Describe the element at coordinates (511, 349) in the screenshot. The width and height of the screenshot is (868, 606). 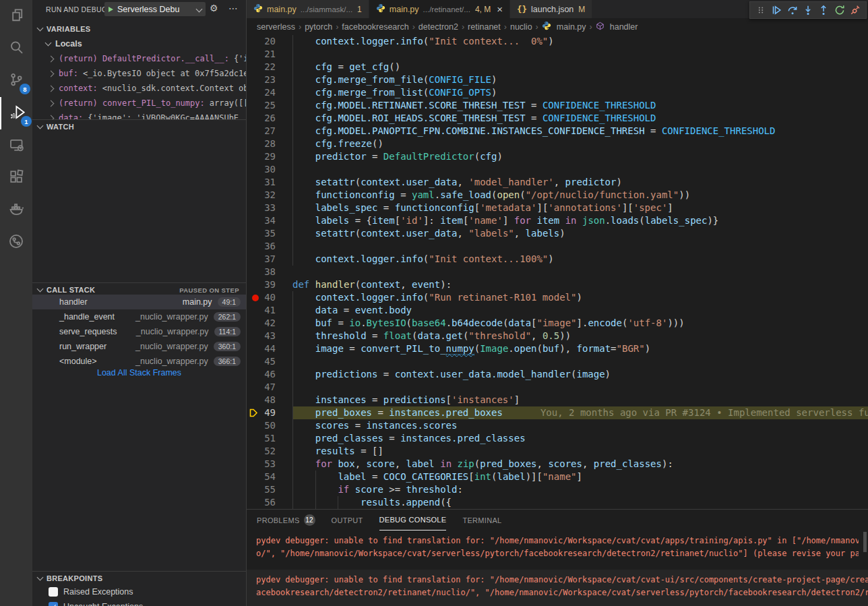
I see `code-token: .` at that location.